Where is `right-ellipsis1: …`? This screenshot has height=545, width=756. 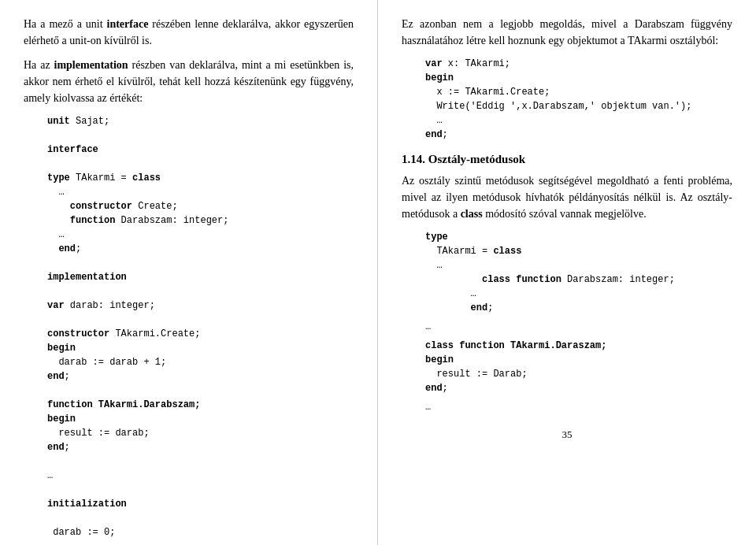 right-ellipsis1: … is located at coordinates (579, 327).